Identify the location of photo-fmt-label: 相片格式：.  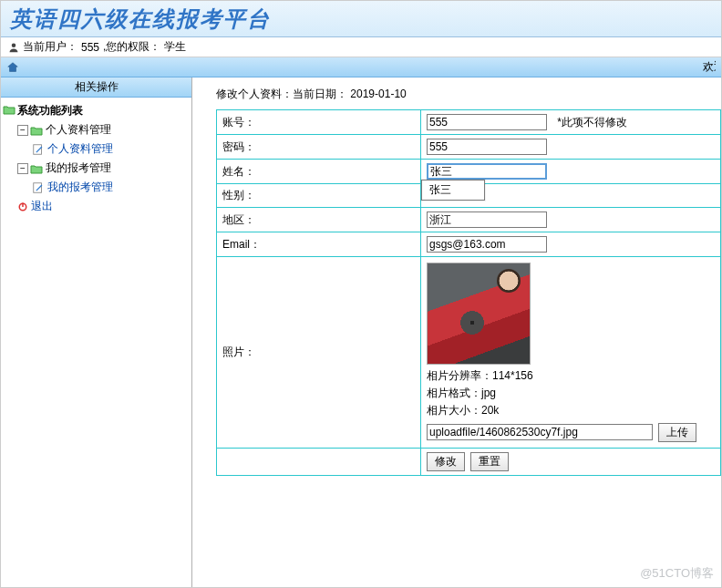
(454, 393).